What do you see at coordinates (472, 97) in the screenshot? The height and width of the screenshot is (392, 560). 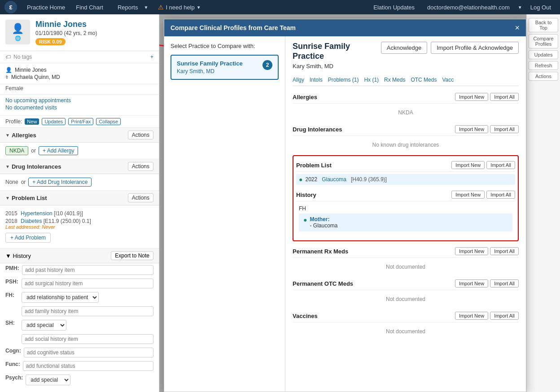 I see `allergies-import-new-btn: Import New` at bounding box center [472, 97].